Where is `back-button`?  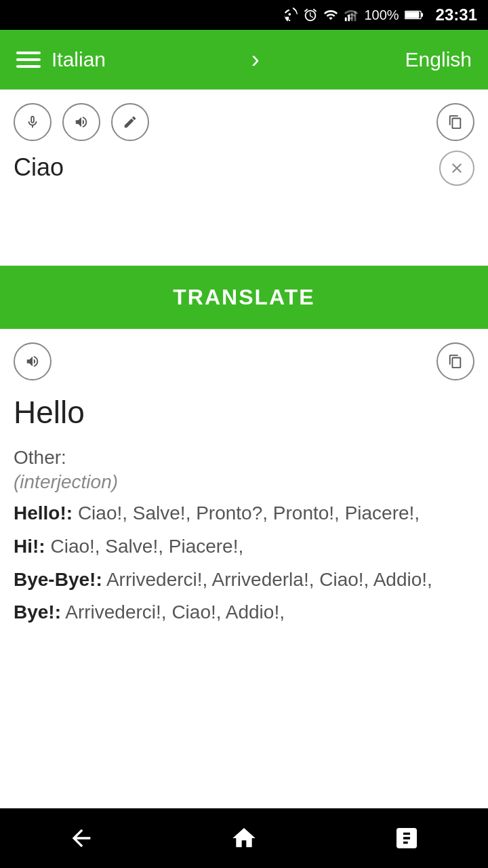 back-button is located at coordinates (81, 838).